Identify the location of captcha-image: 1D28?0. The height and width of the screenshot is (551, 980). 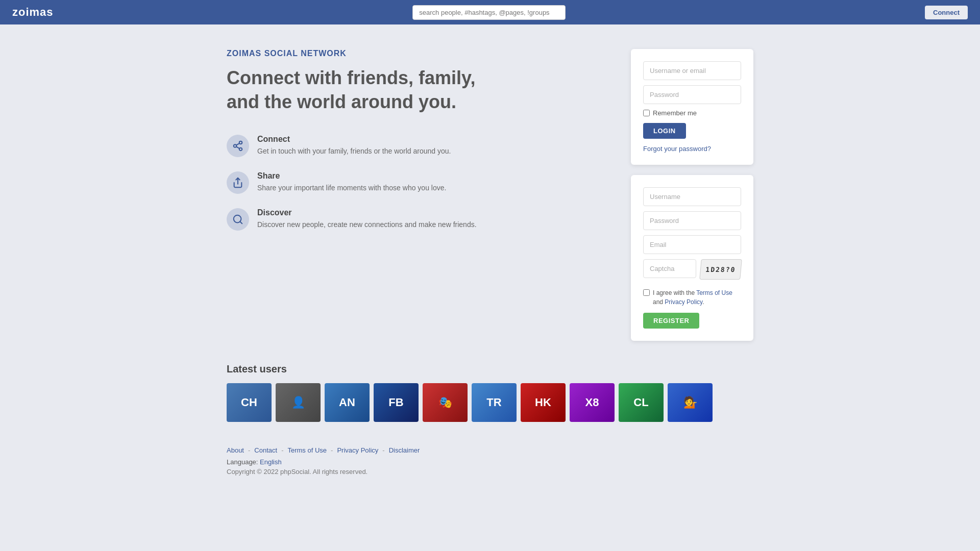
(721, 269).